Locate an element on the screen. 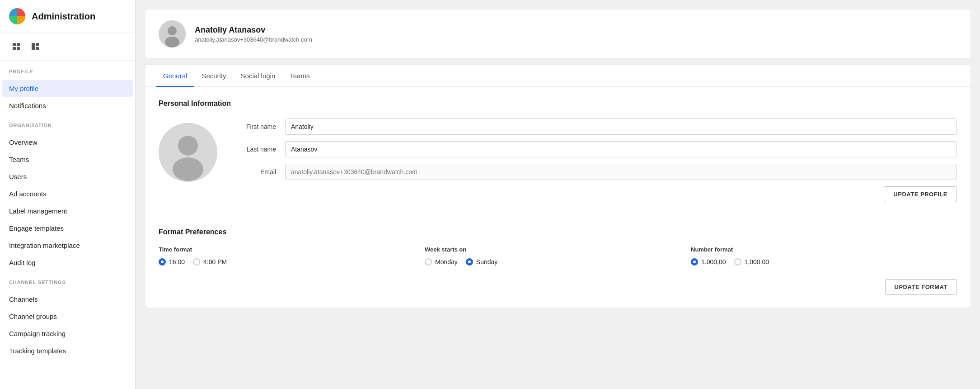 Image resolution: width=980 pixels, height=389 pixels. email-input is located at coordinates (621, 172).